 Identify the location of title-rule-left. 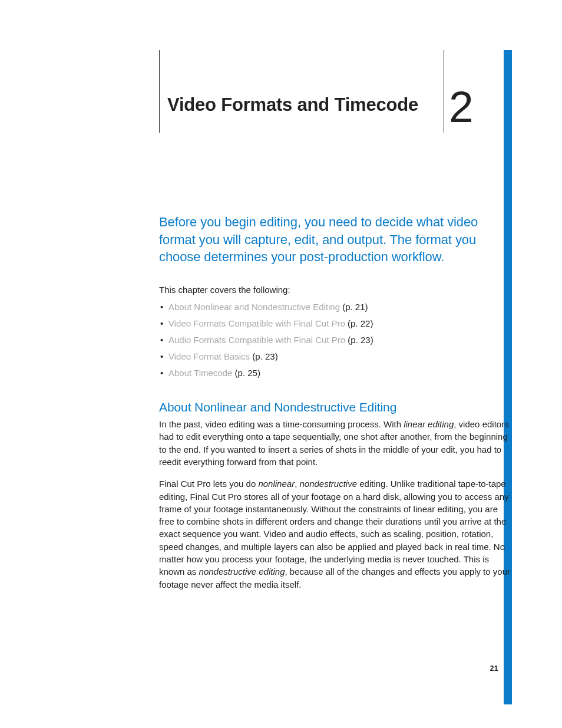
(159, 91).